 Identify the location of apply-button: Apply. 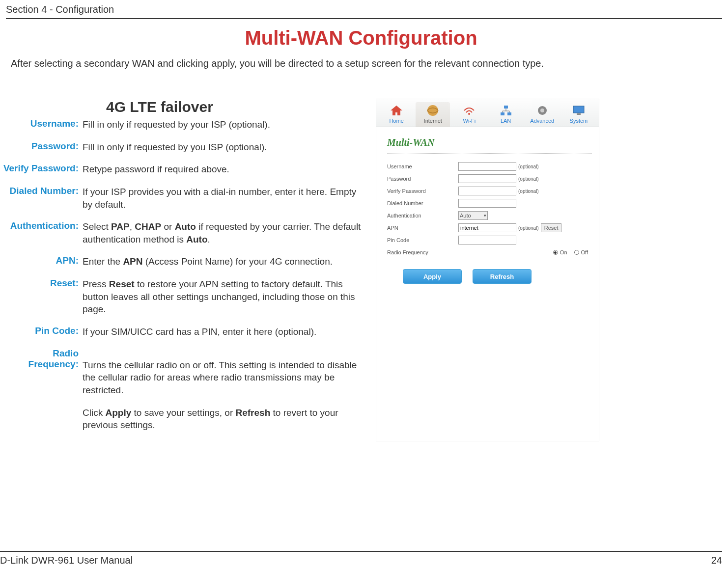
(432, 276).